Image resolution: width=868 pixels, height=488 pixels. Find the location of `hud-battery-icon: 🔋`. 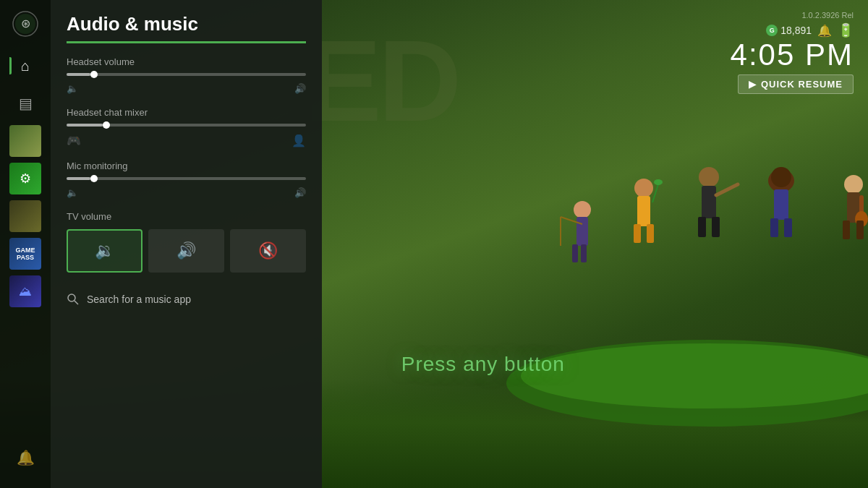

hud-battery-icon: 🔋 is located at coordinates (846, 30).